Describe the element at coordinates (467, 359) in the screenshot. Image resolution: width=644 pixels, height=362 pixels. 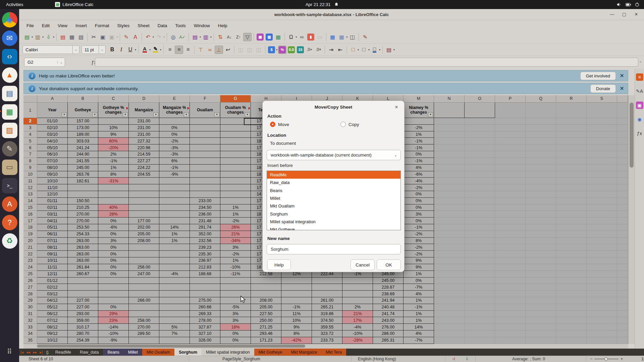
I see `selection-mode-icon: ⇩` at that location.